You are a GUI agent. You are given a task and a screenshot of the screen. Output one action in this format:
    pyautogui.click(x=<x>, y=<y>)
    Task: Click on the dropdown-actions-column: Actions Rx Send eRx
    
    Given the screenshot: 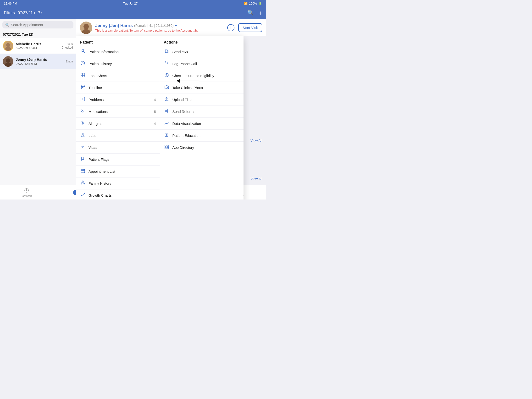 What is the action you would take?
    pyautogui.click(x=202, y=118)
    